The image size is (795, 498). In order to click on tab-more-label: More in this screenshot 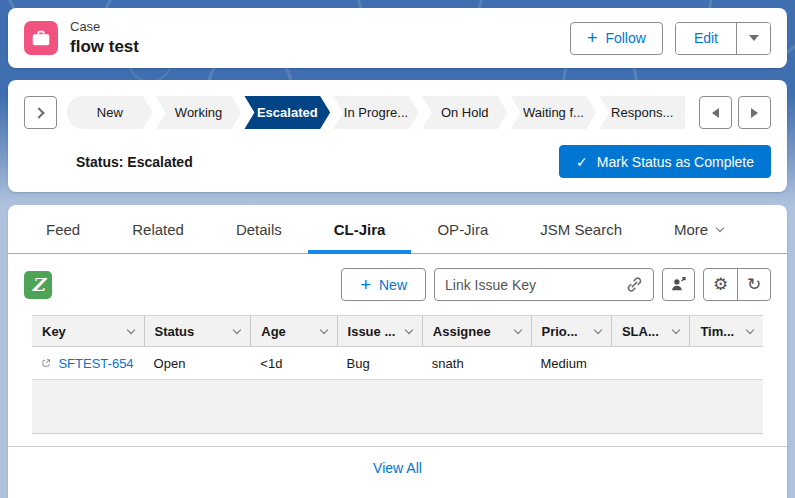, I will do `click(691, 230)`.